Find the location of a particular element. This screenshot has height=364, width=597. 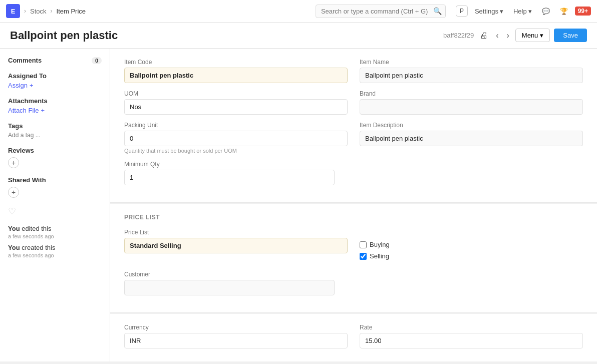

buying-label: Buying is located at coordinates (380, 244).